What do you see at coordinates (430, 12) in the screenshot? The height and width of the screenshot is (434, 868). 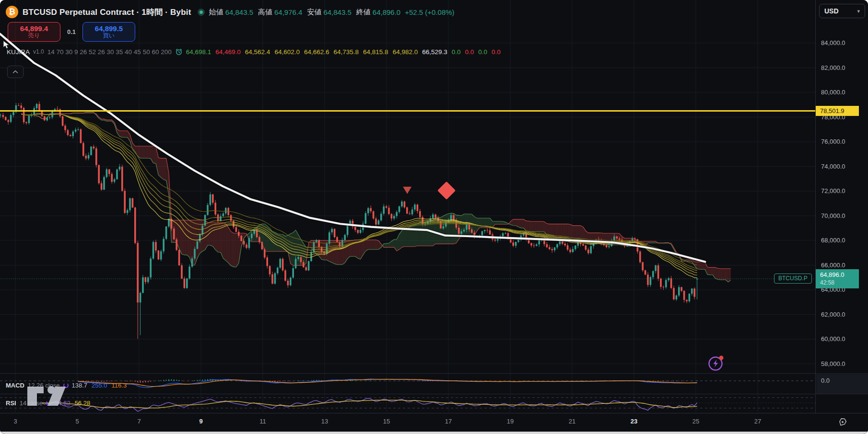 I see `price-change: +52.5 (+0.08%)` at bounding box center [430, 12].